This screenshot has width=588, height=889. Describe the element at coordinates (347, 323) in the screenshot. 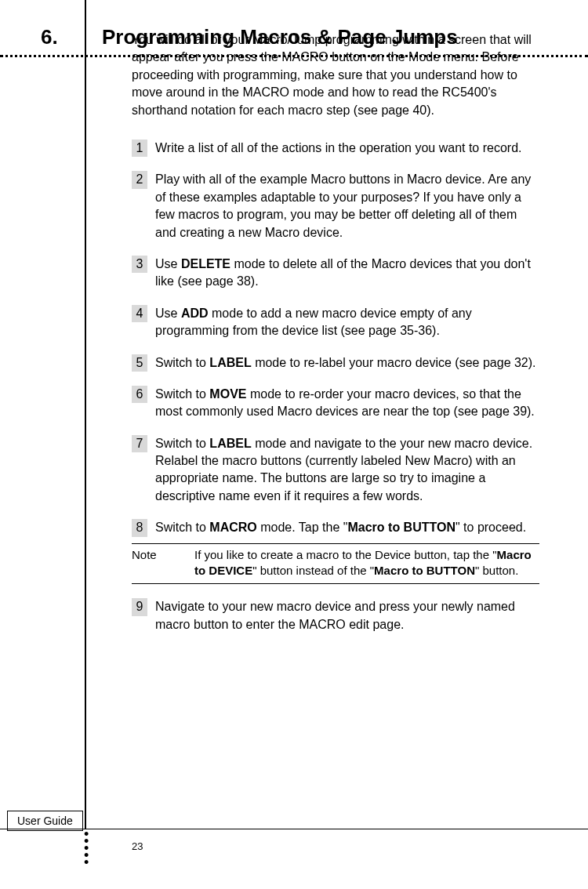

I see `step-text: Use ADD mode to add a new macro device e…` at that location.